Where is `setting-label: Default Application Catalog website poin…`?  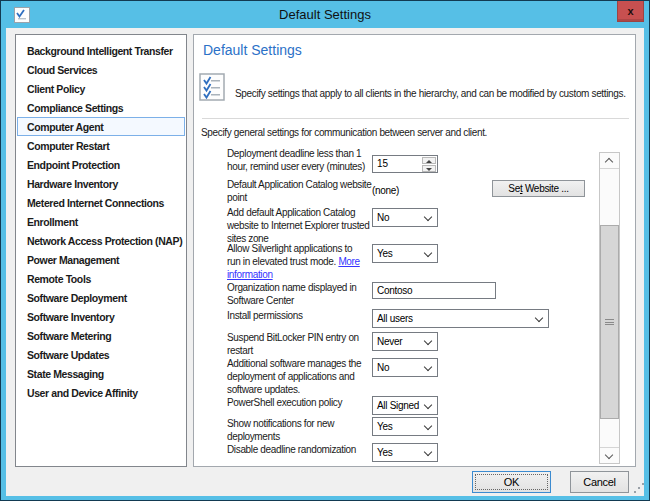 setting-label: Default Application Catalog website poin… is located at coordinates (308, 191).